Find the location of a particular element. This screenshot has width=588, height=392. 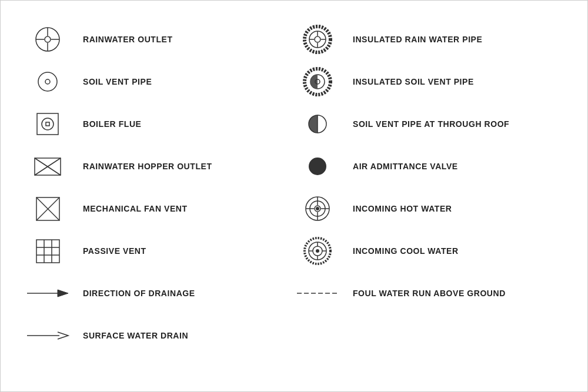

insulated-rain-water-pipe-label: INSULATED RAIN WATER PIPE is located at coordinates (453, 39).